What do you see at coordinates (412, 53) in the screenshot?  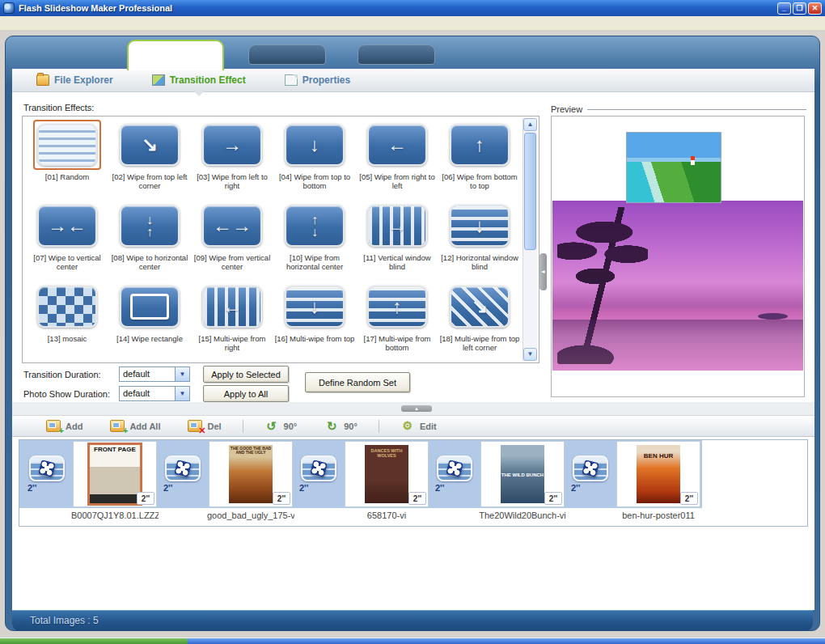 I see `tab-band` at bounding box center [412, 53].